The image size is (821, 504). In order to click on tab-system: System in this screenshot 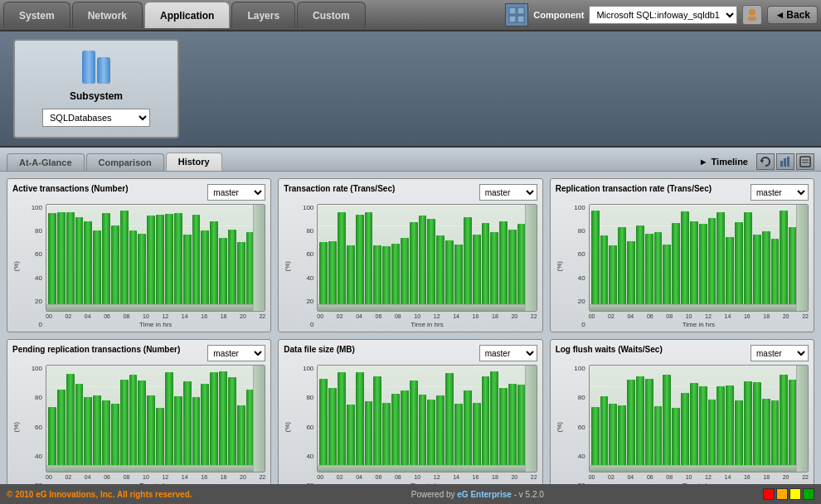, I will do `click(36, 15)`.